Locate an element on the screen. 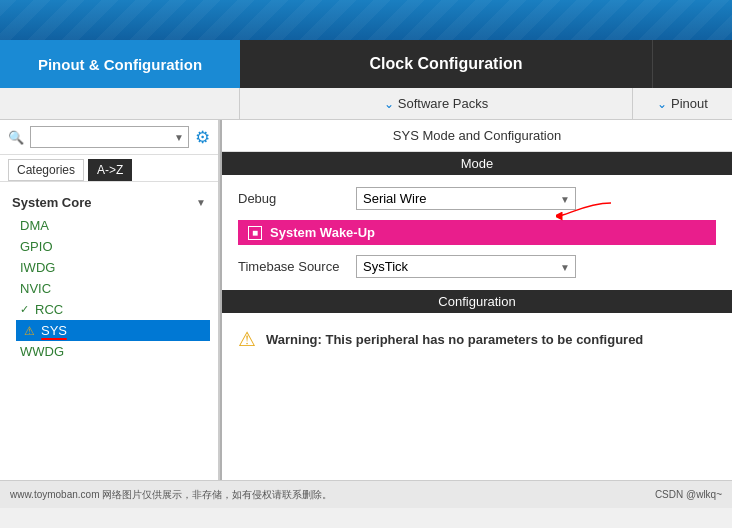 The width and height of the screenshot is (732, 528). footer-left: www.toymoban.com 网络图片仅供展示，非存储，如有侵权请联系删除。 is located at coordinates (171, 495).